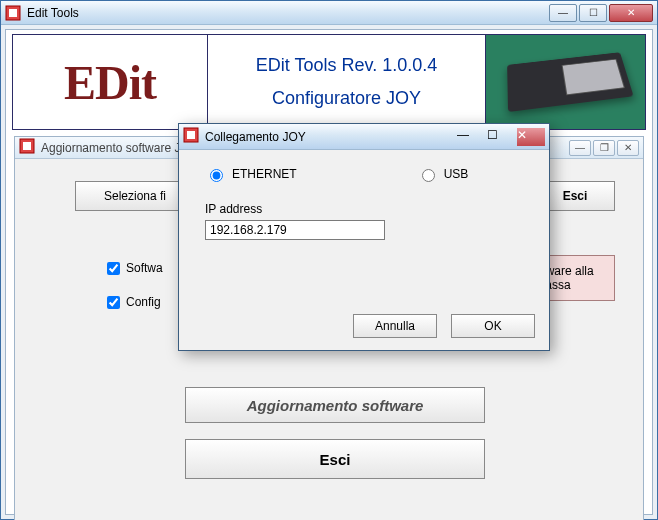 The height and width of the screenshot is (520, 658). Describe the element at coordinates (368, 174) in the screenshot. I see `connection-type-radios: ETHERNET USB` at that location.